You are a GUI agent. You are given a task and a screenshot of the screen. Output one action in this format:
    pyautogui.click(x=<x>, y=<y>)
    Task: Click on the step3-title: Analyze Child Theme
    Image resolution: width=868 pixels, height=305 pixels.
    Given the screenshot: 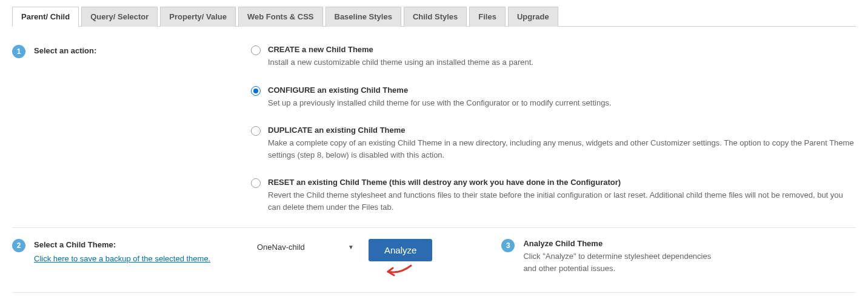 What is the action you would take?
    pyautogui.click(x=620, y=244)
    